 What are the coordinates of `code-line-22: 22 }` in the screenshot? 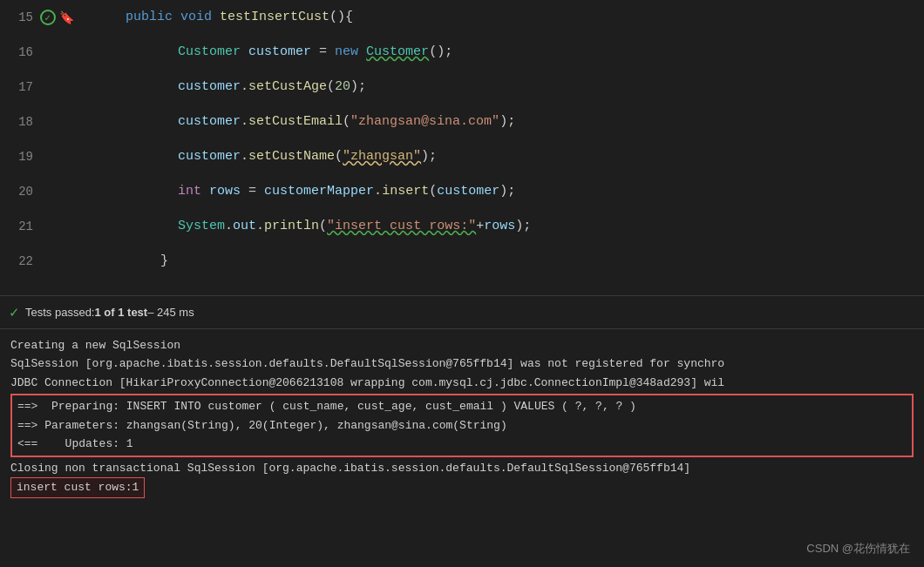 It's located at (462, 261).